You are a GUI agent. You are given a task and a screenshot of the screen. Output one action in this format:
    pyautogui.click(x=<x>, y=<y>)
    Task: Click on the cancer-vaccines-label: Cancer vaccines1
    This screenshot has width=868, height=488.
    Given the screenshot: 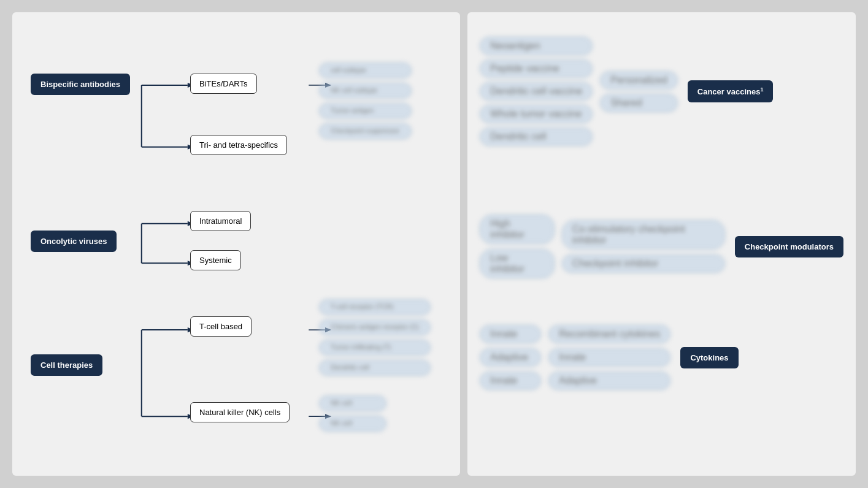 What is the action you would take?
    pyautogui.click(x=731, y=91)
    